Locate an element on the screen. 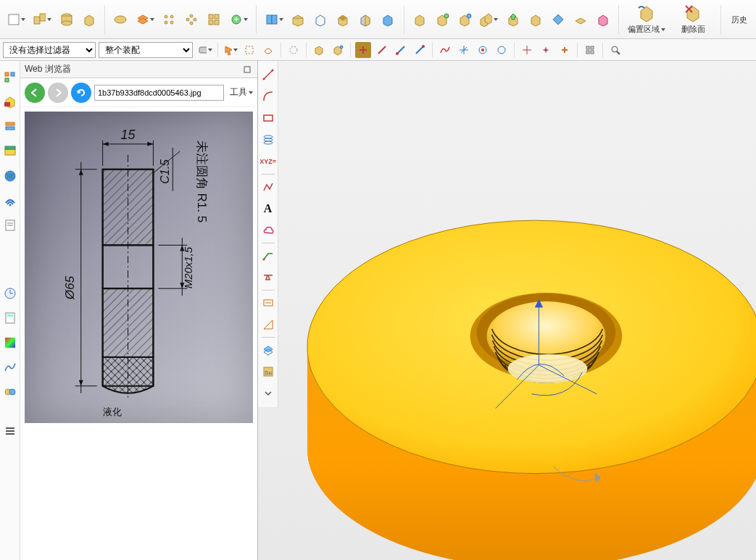 The image size is (756, 560). history-button: 历史 is located at coordinates (739, 20).